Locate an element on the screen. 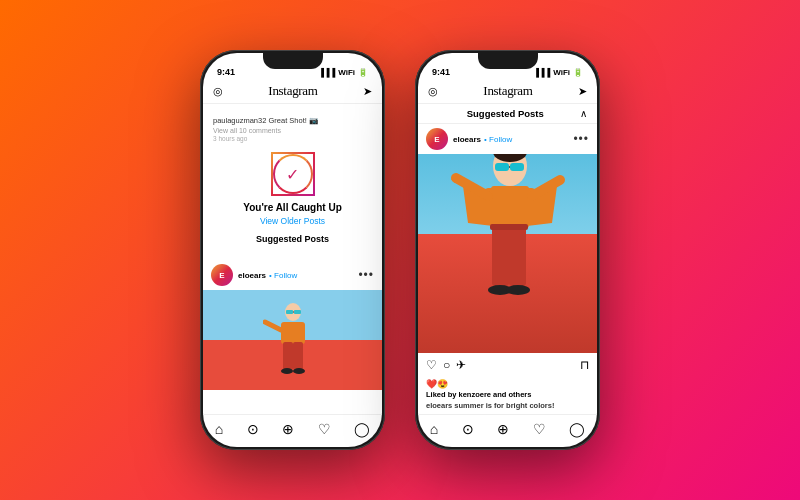 This screenshot has height=500, width=800. bottom-nav-left: ⌂ ⊙ ⊕ ♡ ◯ is located at coordinates (292, 430).